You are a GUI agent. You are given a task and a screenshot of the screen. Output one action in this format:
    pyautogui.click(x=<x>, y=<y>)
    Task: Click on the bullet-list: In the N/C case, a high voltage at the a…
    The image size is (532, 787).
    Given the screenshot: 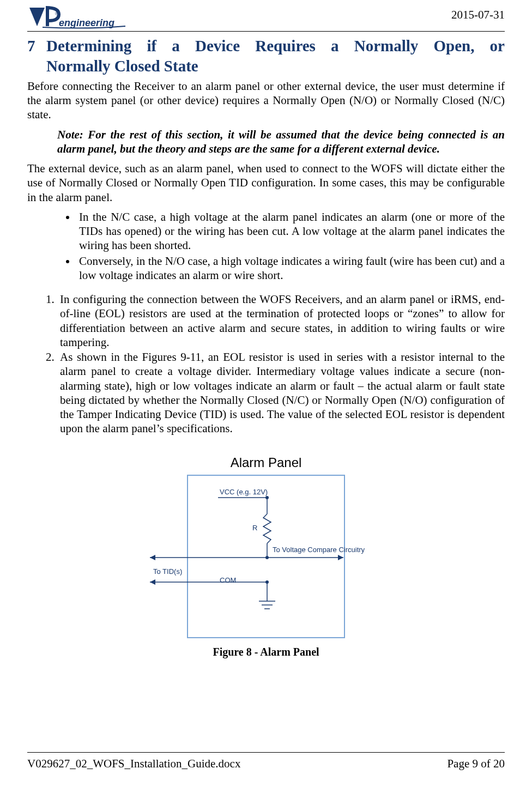 What is the action you would take?
    pyautogui.click(x=266, y=246)
    